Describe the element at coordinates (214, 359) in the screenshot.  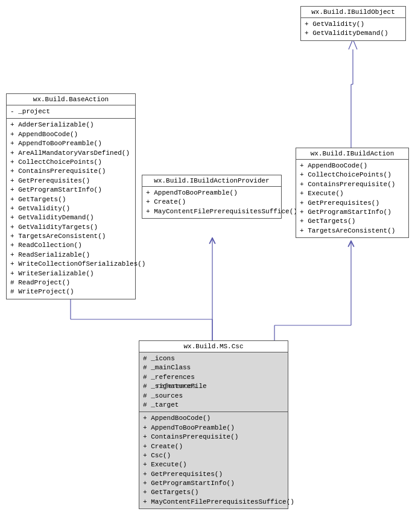
I see `field-line: # _icons` at that location.